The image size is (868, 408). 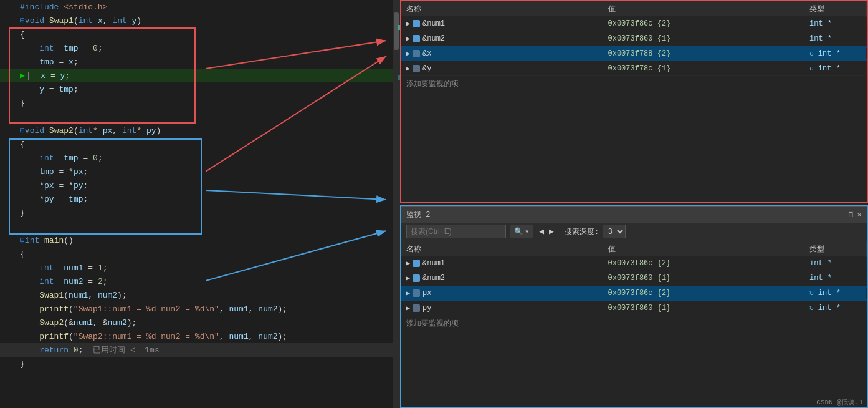 What do you see at coordinates (502, 278) in the screenshot?
I see `watch2-row2-name: ▶ &num2` at bounding box center [502, 278].